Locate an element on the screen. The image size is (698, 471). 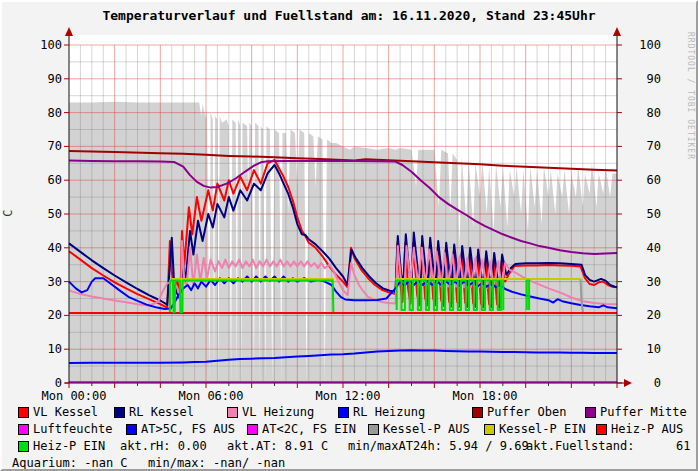
x-tick-label: Mon 18:00 is located at coordinates (485, 396).